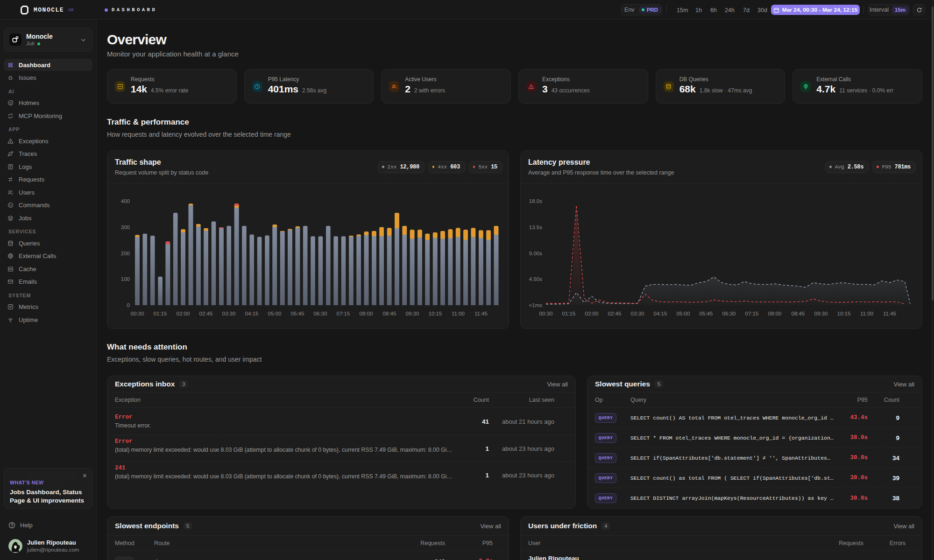 Image resolution: width=934 pixels, height=560 pixels. Describe the element at coordinates (125, 227) in the screenshot. I see `svg-text: 300` at that location.